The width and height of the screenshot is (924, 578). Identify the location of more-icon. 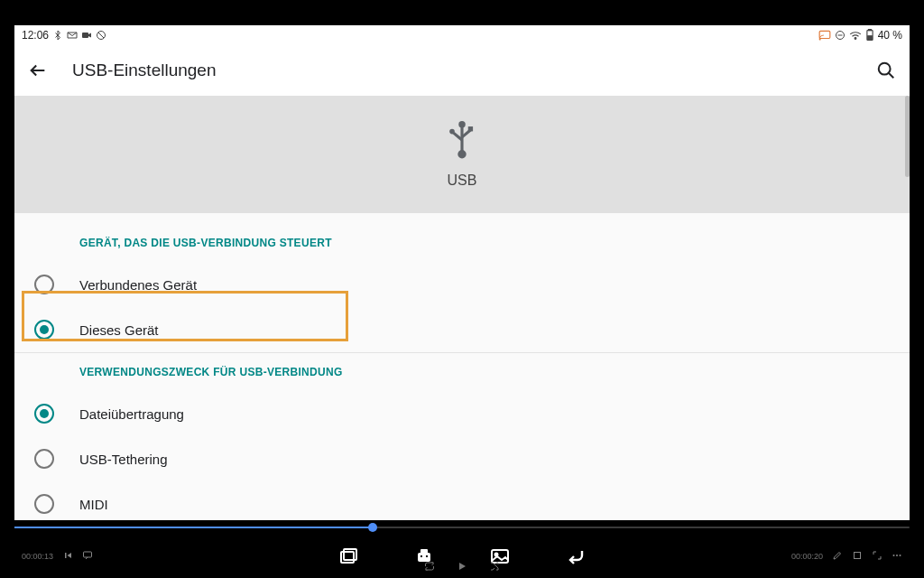
(897, 556).